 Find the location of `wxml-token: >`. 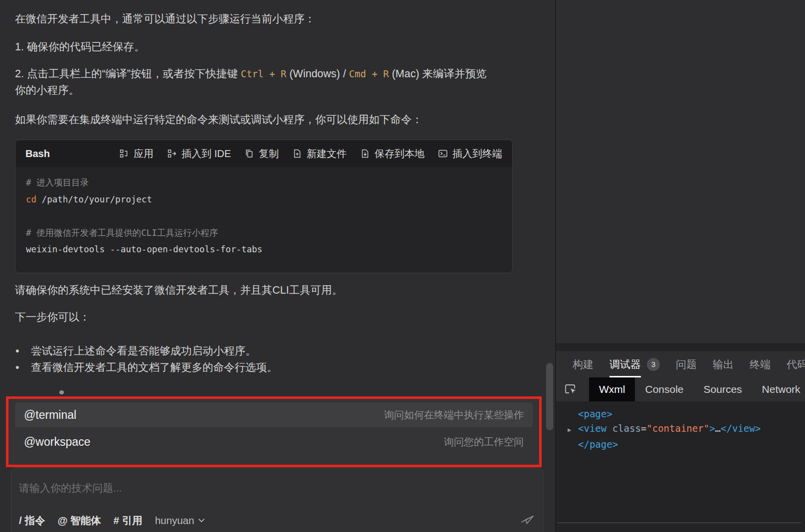

wxml-token: > is located at coordinates (712, 428).